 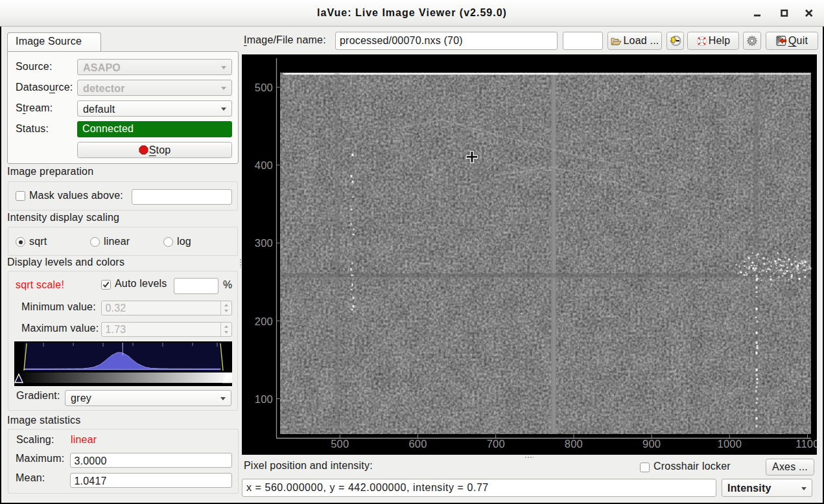 What do you see at coordinates (730, 444) in the screenshot?
I see `svg-text: 1000` at bounding box center [730, 444].